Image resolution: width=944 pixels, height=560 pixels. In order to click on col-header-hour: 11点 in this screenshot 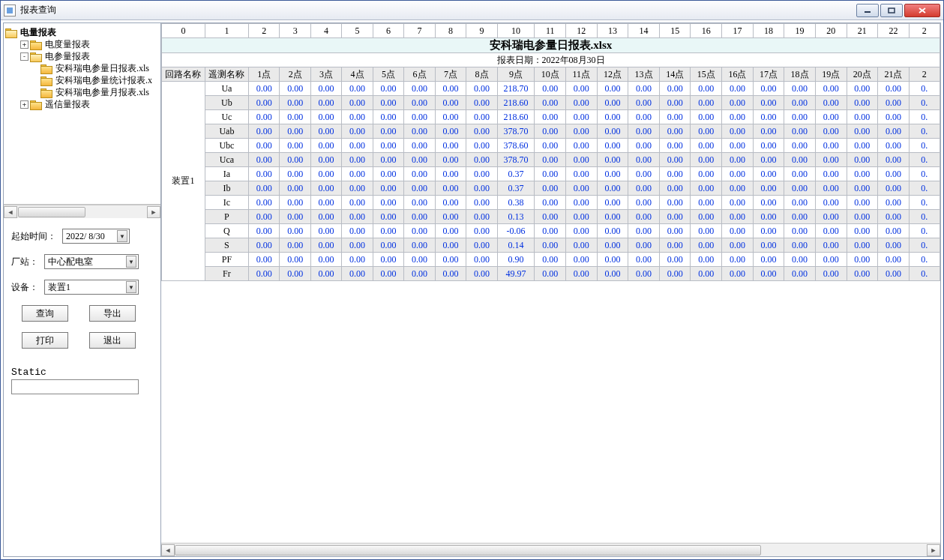, I will do `click(582, 75)`.